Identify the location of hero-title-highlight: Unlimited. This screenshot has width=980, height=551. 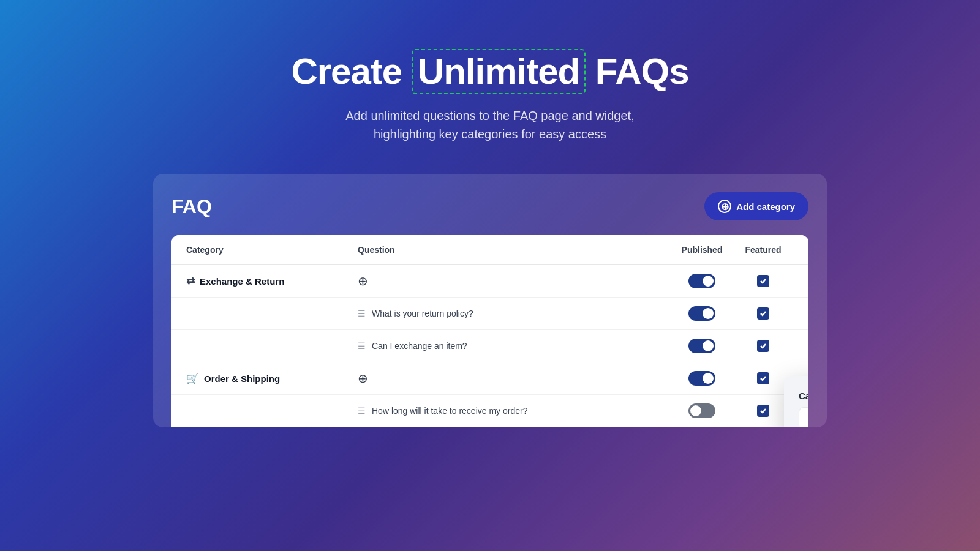
(499, 72).